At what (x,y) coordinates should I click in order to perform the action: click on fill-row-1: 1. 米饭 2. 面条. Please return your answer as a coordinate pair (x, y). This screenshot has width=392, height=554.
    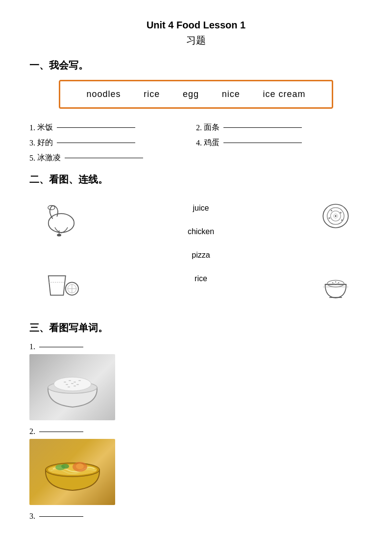
    Looking at the image, I should click on (196, 127).